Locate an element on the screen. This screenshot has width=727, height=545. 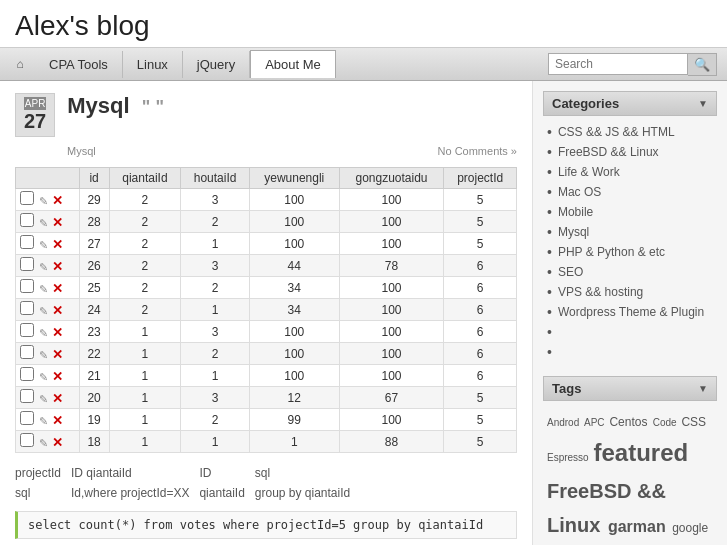
cat-link: Mobile is located at coordinates (576, 212).